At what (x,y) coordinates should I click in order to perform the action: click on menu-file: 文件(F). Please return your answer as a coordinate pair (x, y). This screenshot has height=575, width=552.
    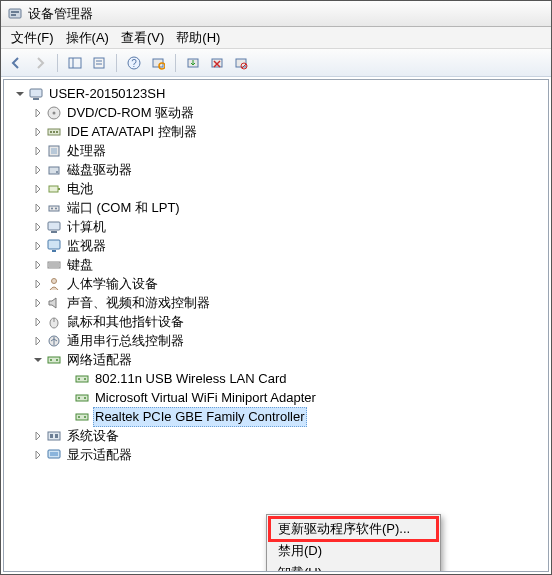
    Looking at the image, I should click on (32, 38).